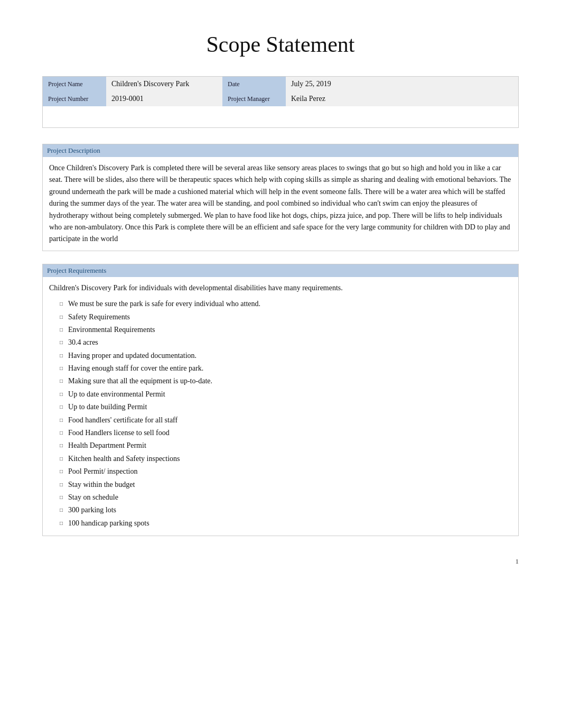 The height and width of the screenshot is (728, 561). What do you see at coordinates (254, 84) in the screenshot?
I see `date-label: Date` at bounding box center [254, 84].